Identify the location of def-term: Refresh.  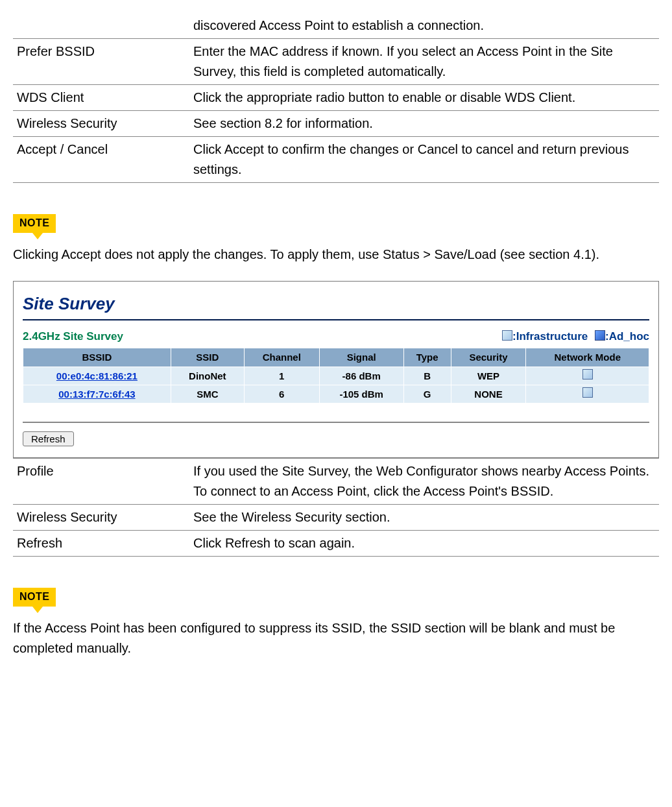
(101, 544).